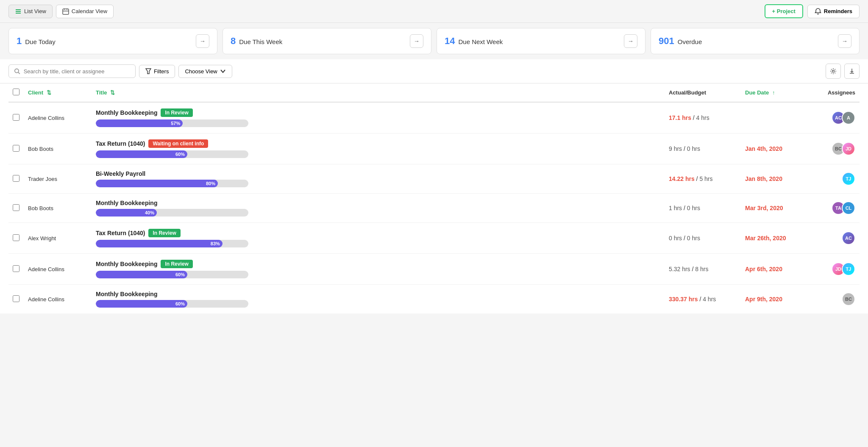 This screenshot has width=868, height=447. What do you see at coordinates (818, 11) in the screenshot?
I see `bell-icon` at bounding box center [818, 11].